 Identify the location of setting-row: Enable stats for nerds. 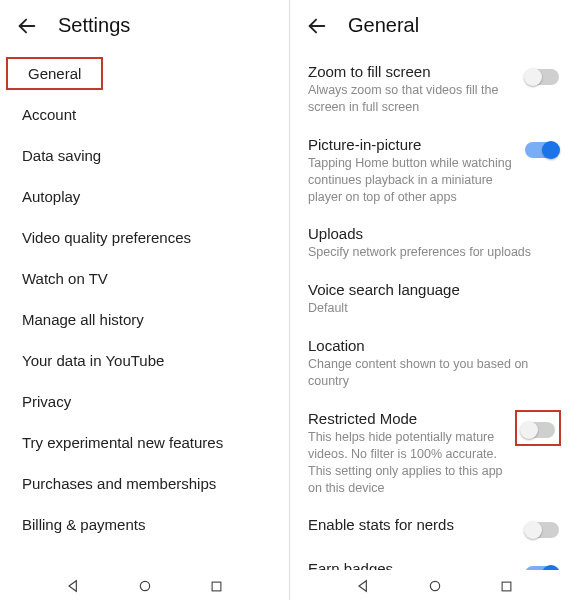
(434, 528).